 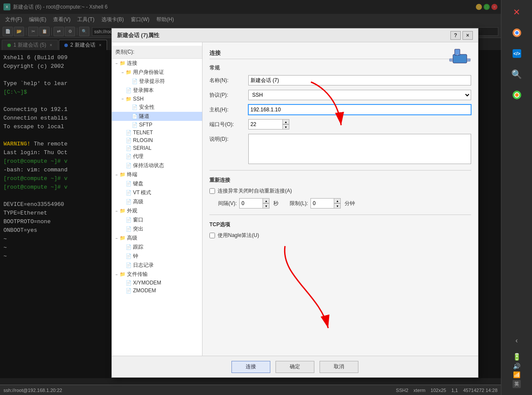 What do you see at coordinates (157, 63) in the screenshot?
I see `tree-item-connection: − 📁连接` at bounding box center [157, 63].